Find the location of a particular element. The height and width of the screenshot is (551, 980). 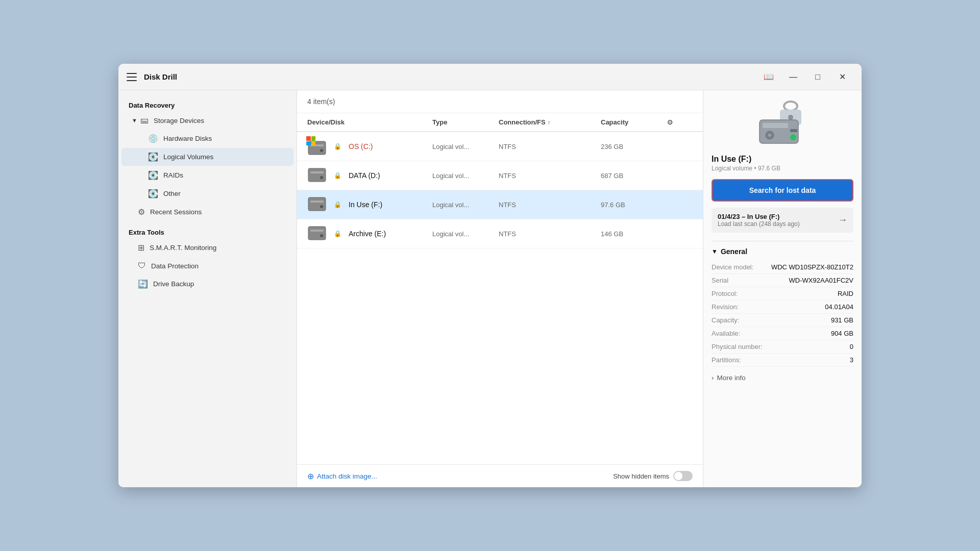

minimize-button: — is located at coordinates (793, 77).